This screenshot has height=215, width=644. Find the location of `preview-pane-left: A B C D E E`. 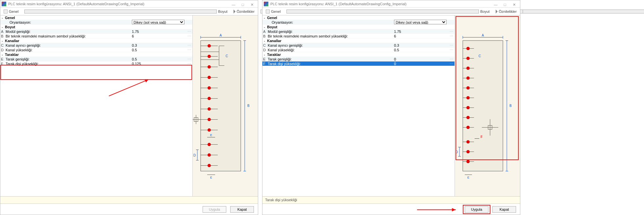

preview-pane-left: A B C D E E is located at coordinates (225, 106).